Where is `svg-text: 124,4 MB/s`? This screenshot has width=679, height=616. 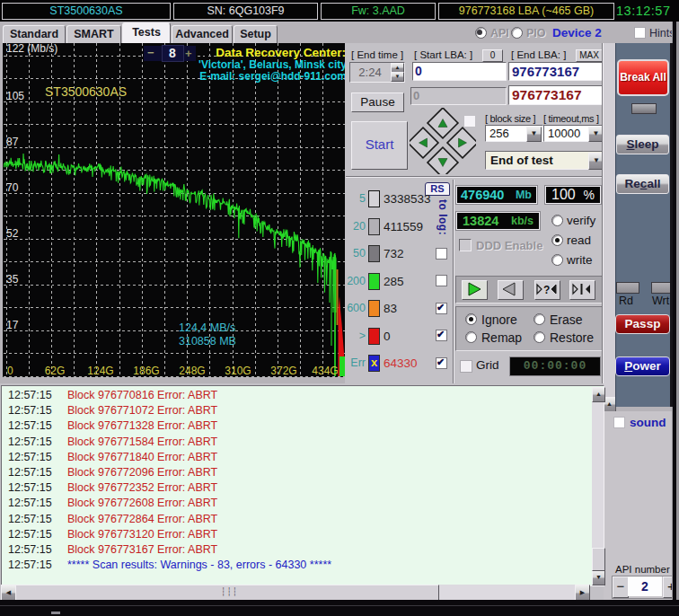
svg-text: 124,4 MB/s is located at coordinates (207, 328).